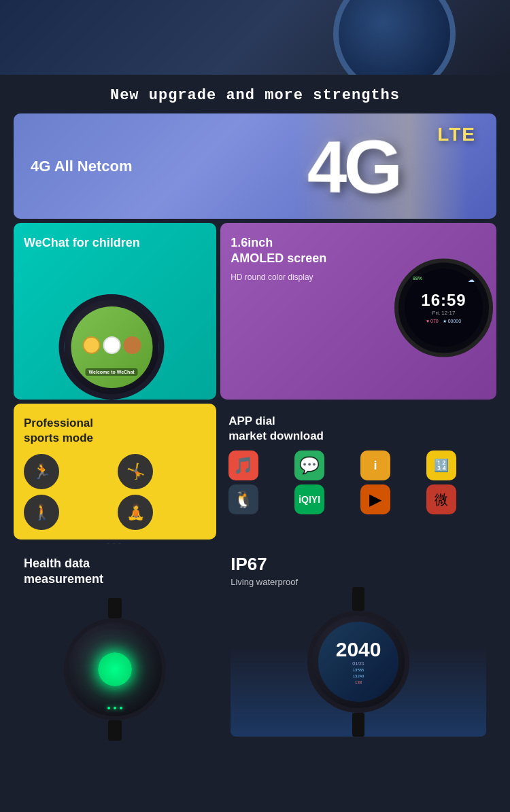 Image resolution: width=510 pixels, height=812 pixels. I want to click on health-cell: Health data measurement, so click(115, 642).